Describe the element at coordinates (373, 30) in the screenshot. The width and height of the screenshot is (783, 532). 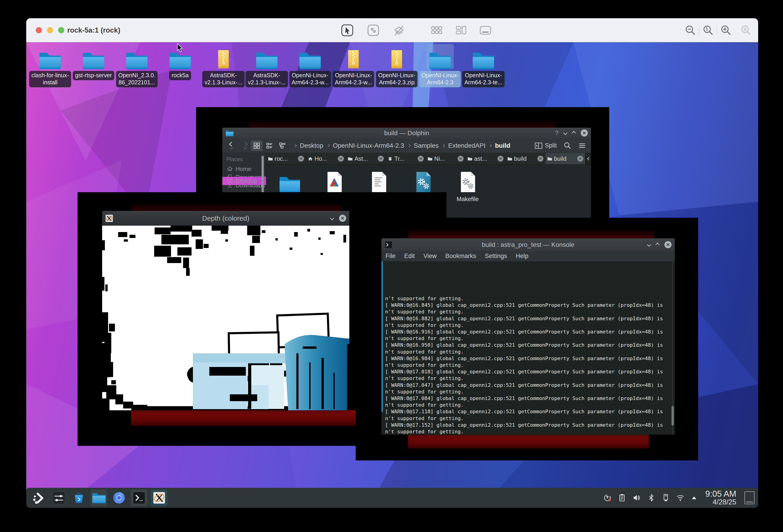
I see `screen-scale-icon` at that location.